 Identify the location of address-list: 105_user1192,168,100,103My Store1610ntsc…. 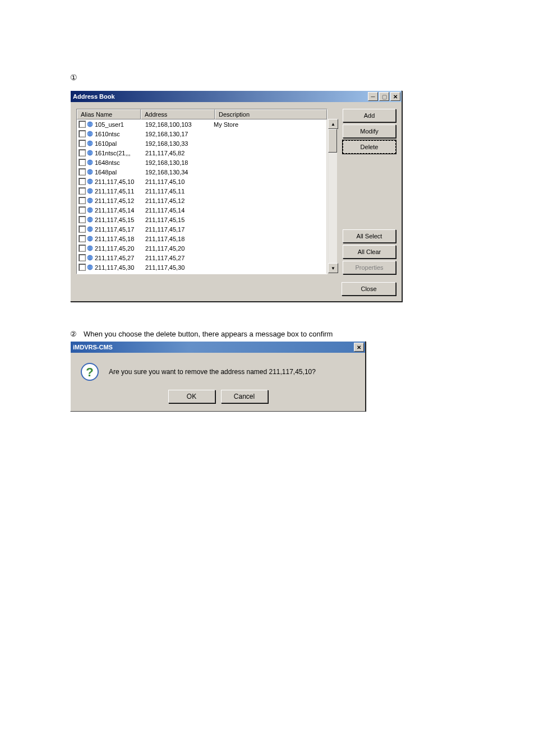
(202, 196).